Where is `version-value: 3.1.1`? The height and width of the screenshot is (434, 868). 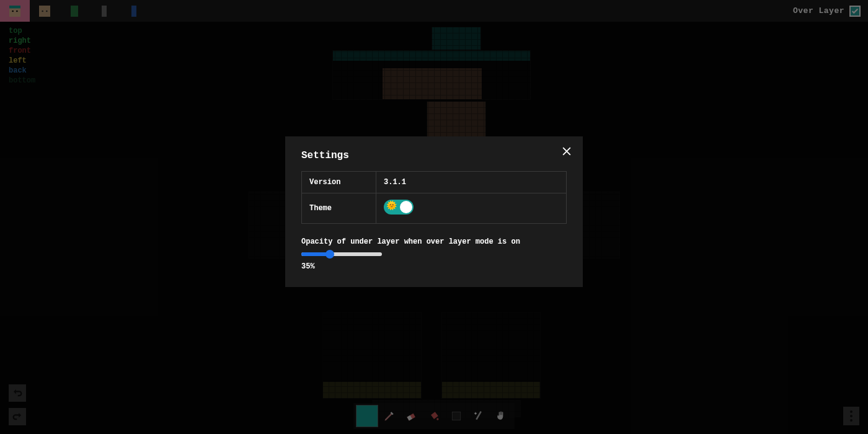
version-value: 3.1.1 is located at coordinates (471, 182).